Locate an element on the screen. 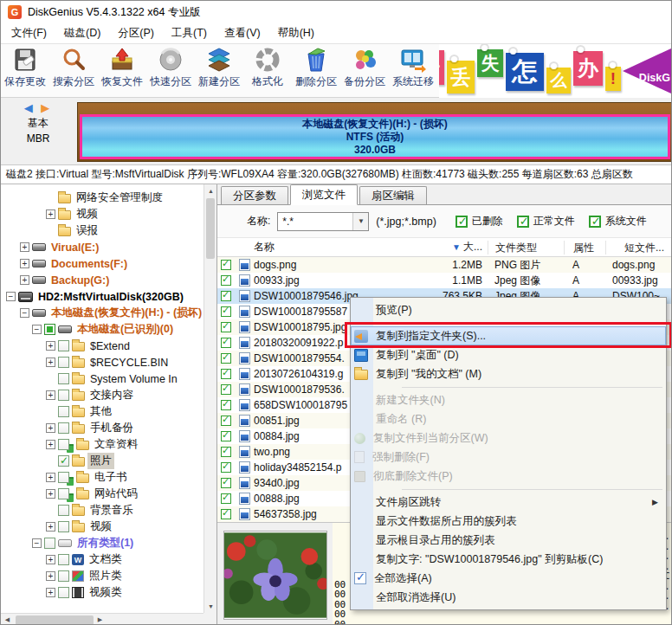 The width and height of the screenshot is (672, 625). context-menu-item: 复制到 "我的文档" (M) ▶ is located at coordinates (508, 374).